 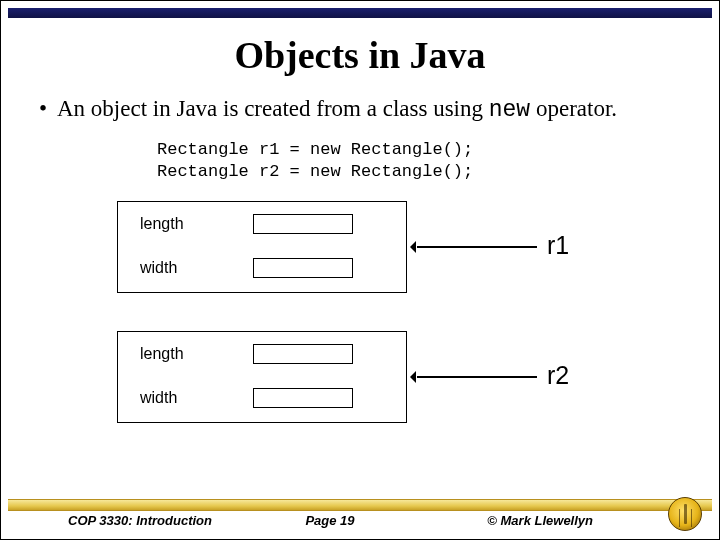 What do you see at coordinates (273, 108) in the screenshot?
I see `bullet-prefix: An object in Java is created from a clas…` at bounding box center [273, 108].